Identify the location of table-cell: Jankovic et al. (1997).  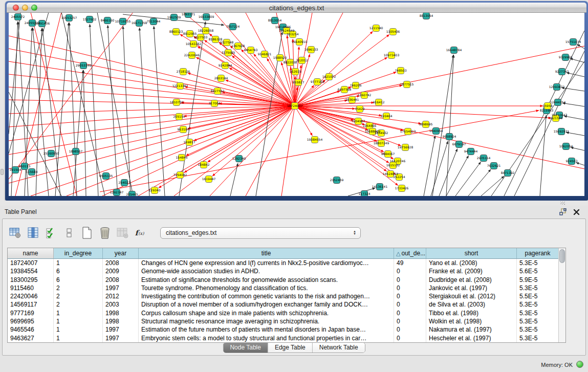
(472, 288).